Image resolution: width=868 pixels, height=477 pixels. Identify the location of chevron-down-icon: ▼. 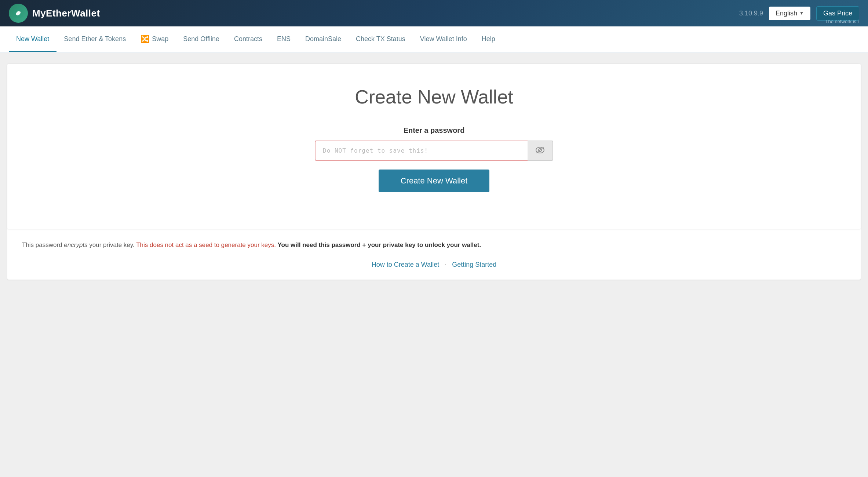
(802, 13).